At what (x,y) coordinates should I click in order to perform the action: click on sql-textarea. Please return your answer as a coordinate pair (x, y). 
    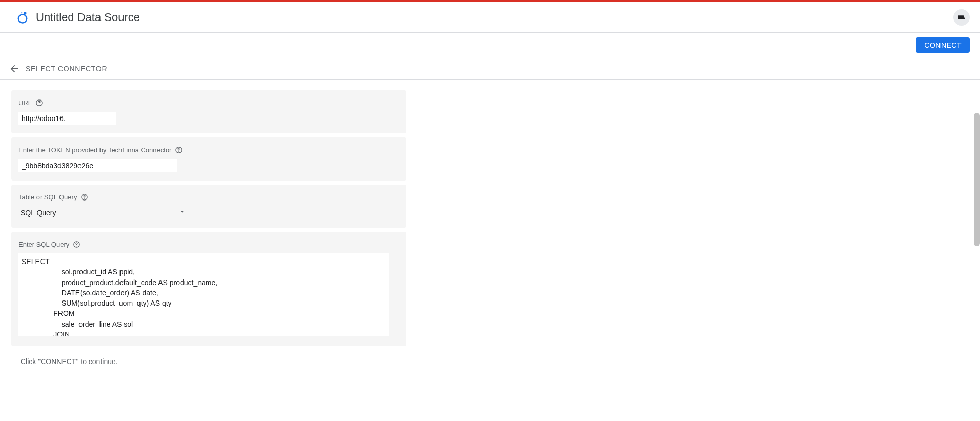
    Looking at the image, I should click on (204, 295).